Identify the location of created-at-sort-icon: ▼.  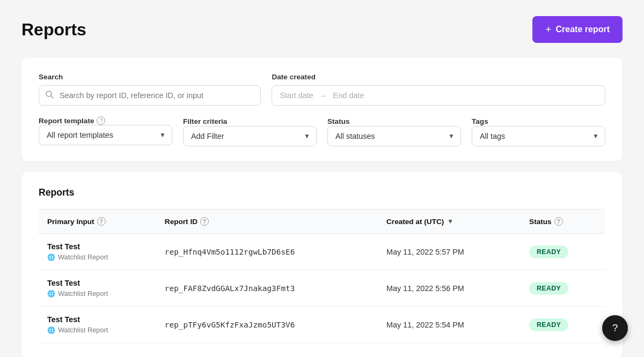
(450, 221).